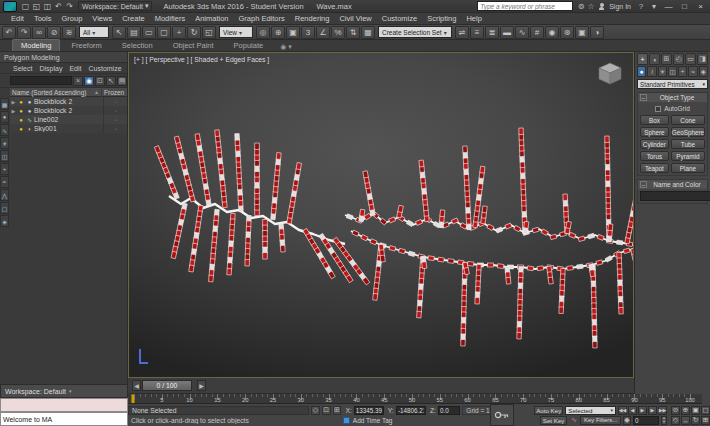 The height and width of the screenshot is (426, 710). What do you see at coordinates (4, 130) in the screenshot?
I see `display-shapes-icon: ∿` at bounding box center [4, 130].